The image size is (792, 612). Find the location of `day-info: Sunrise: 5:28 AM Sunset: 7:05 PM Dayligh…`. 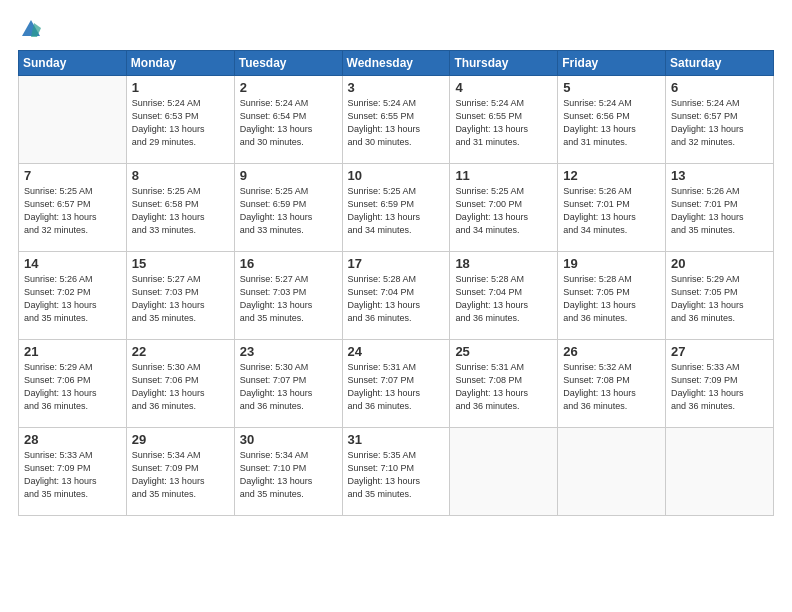

day-info: Sunrise: 5:28 AM Sunset: 7:05 PM Dayligh… is located at coordinates (612, 299).